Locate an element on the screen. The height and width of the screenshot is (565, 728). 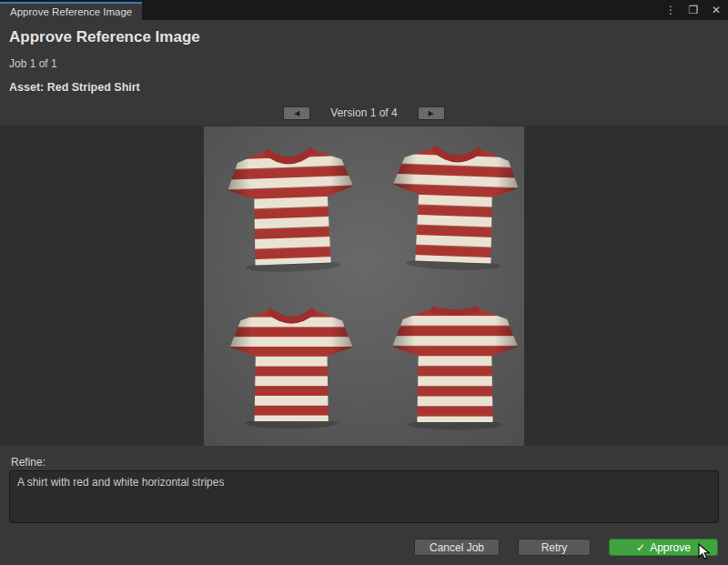
window-controls: ⋮ ❐ ✕ is located at coordinates (693, 10).